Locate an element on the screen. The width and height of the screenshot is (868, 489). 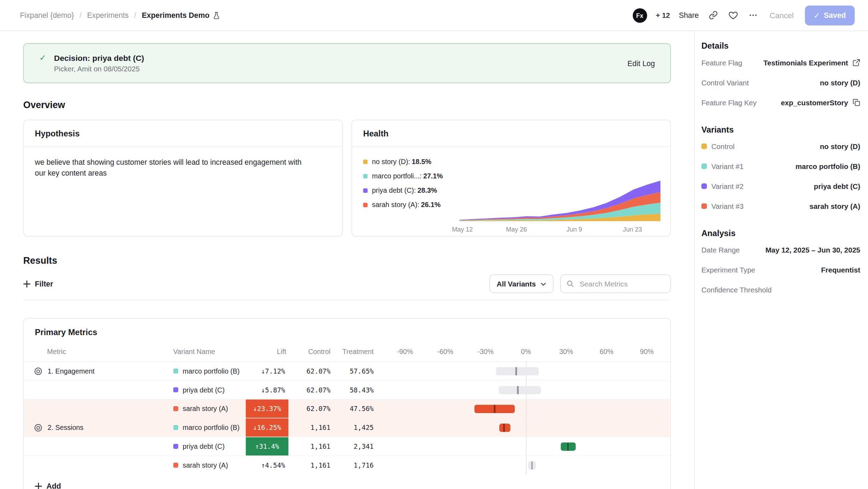
treatment-value: 57.65% is located at coordinates (354, 371).